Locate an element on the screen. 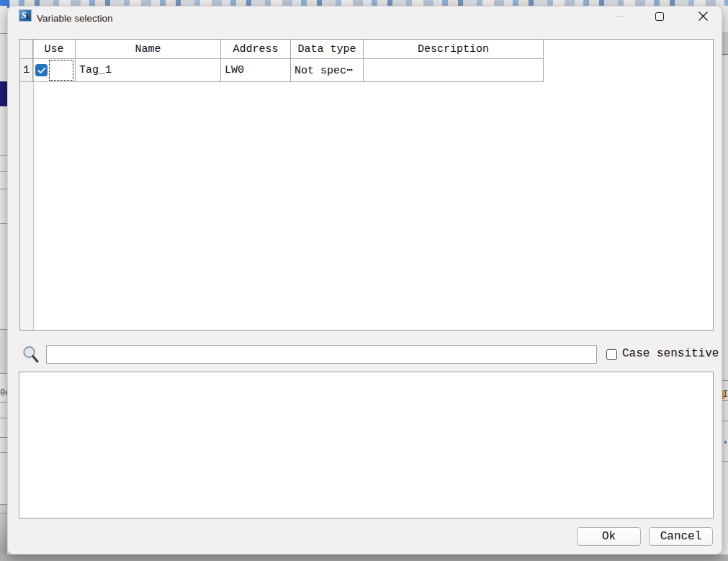 Image resolution: width=728 pixels, height=561 pixels. close-icon is located at coordinates (703, 16).